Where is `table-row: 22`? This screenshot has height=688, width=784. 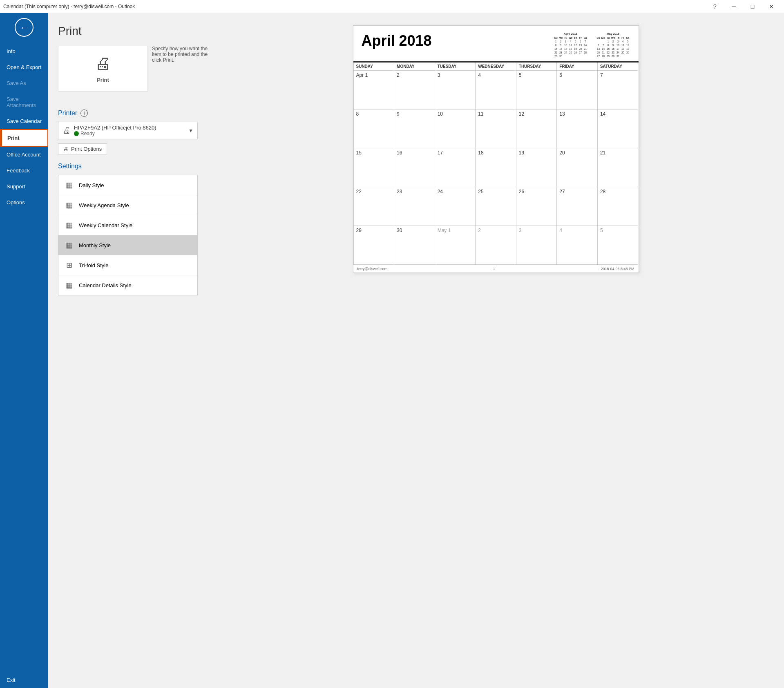 table-row: 22 is located at coordinates (374, 207).